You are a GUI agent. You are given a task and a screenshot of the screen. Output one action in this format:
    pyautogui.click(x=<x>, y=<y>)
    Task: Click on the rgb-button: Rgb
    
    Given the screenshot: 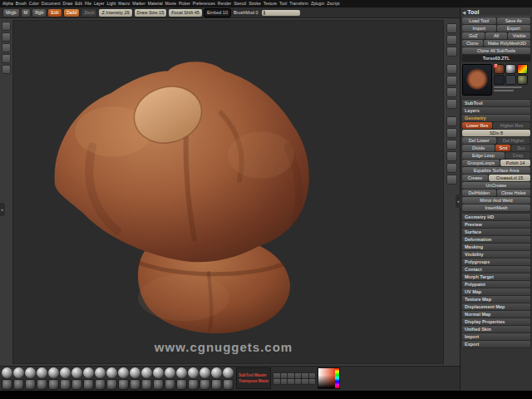 What is the action you would take?
    pyautogui.click(x=39, y=13)
    